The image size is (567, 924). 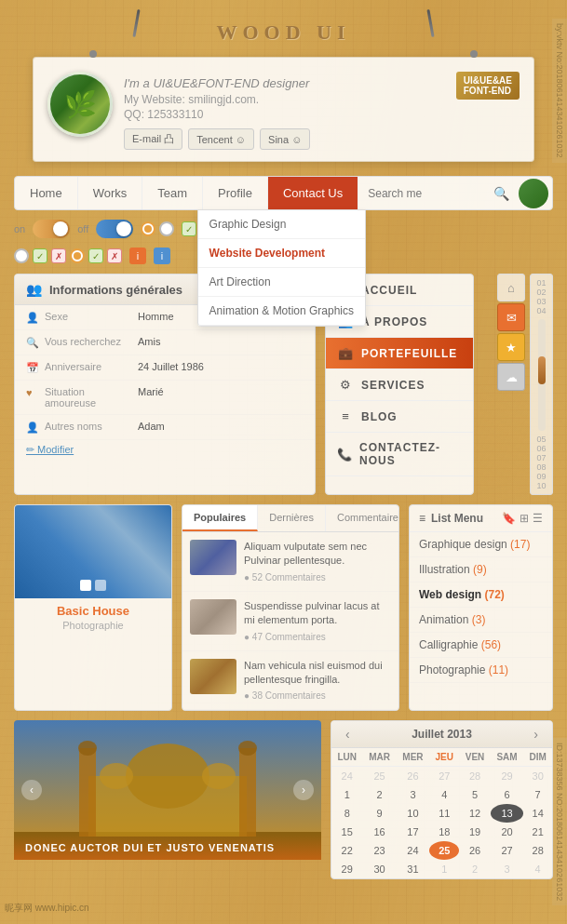 What do you see at coordinates (444, 795) in the screenshot?
I see `cal-cell-1-3: 4` at bounding box center [444, 795].